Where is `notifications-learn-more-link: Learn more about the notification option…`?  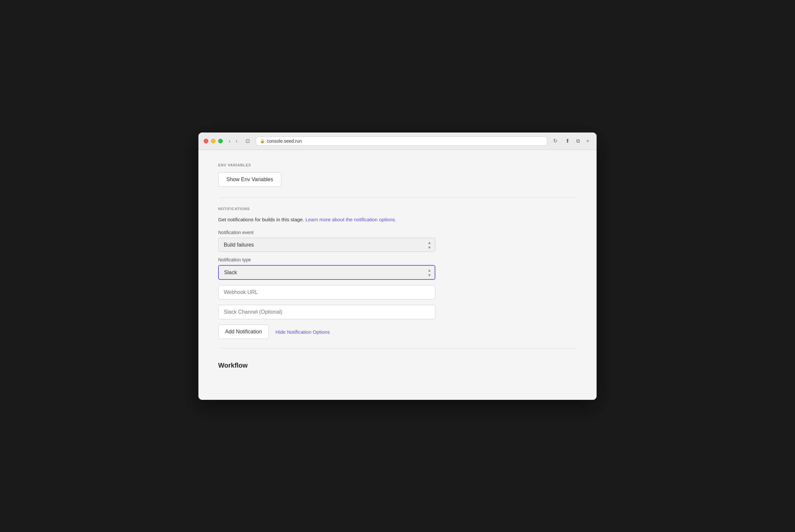 notifications-learn-more-link: Learn more about the notification option… is located at coordinates (351, 220).